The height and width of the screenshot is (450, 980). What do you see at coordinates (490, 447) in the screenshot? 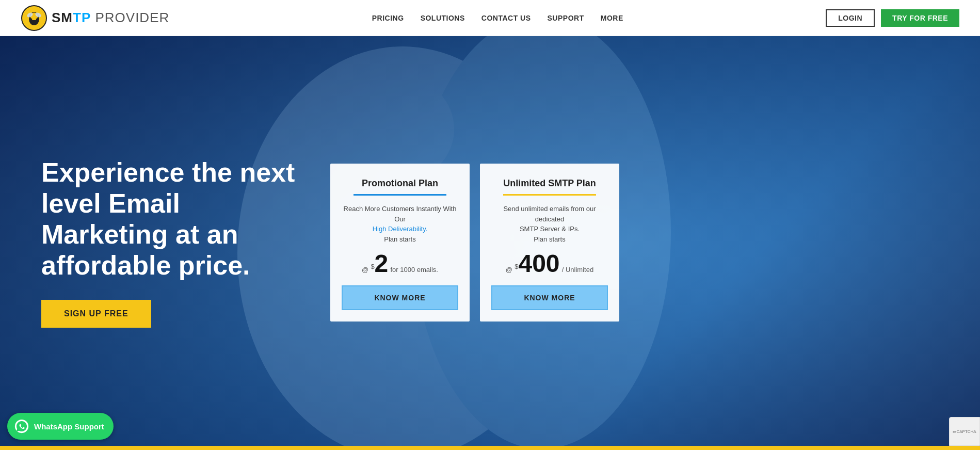
I see `bottom-bar` at bounding box center [490, 447].